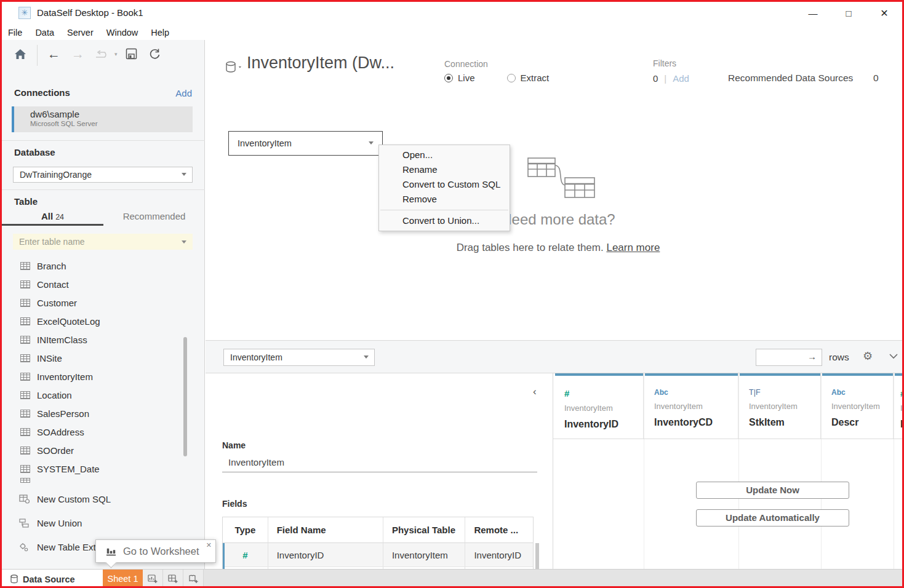 This screenshot has width=904, height=588. Describe the element at coordinates (20, 54) in the screenshot. I see `home-icon` at that location.